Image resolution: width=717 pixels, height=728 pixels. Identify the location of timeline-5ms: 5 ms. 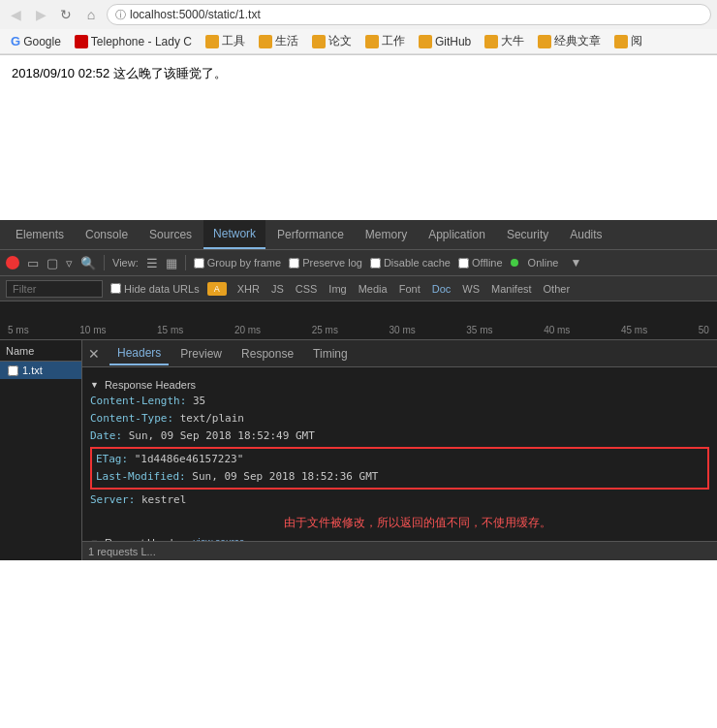
(18, 330).